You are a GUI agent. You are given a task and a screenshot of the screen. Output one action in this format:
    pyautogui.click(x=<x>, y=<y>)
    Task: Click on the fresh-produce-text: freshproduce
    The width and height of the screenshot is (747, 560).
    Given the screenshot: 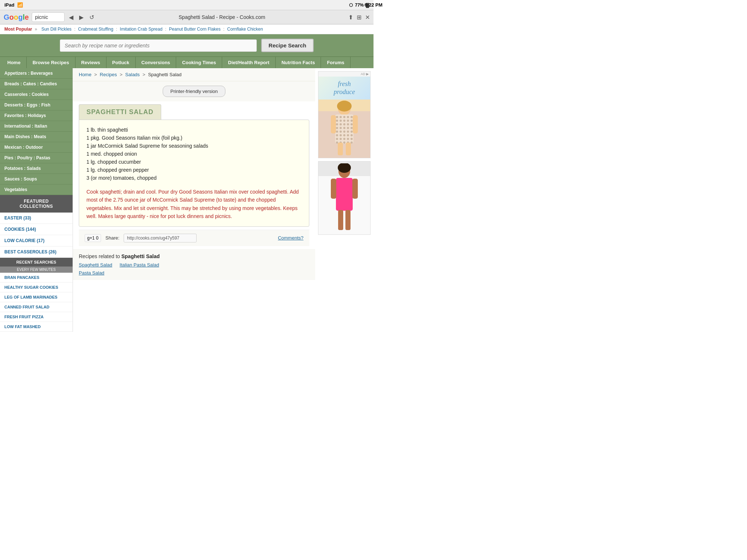 What is the action you would take?
    pyautogui.click(x=344, y=88)
    